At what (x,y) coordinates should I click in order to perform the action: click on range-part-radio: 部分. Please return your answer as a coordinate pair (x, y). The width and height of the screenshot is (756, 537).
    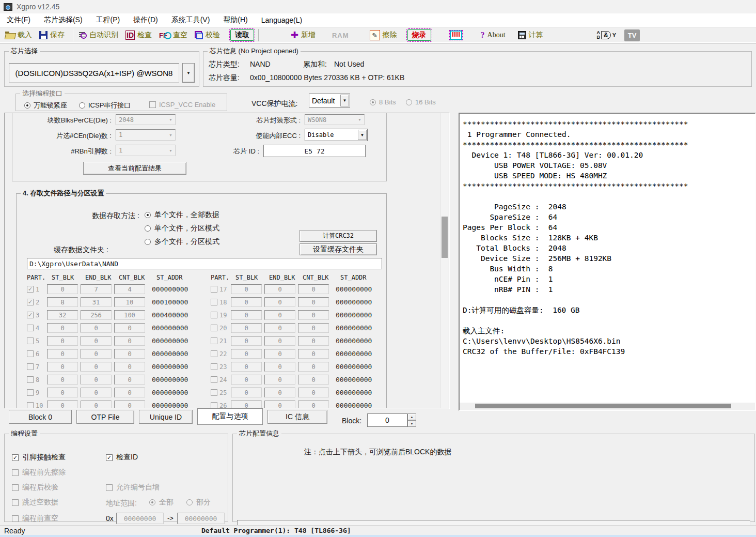
    Looking at the image, I should click on (198, 502).